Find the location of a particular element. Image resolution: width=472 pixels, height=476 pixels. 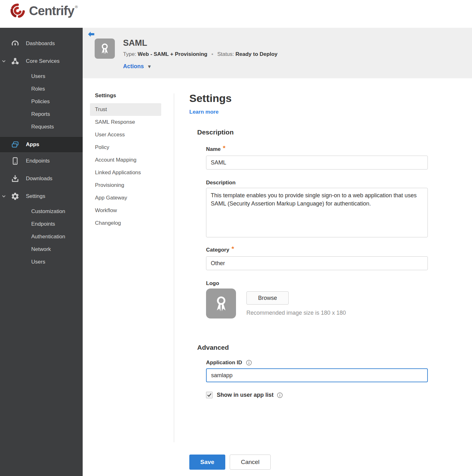

sidebar-item-authentication: Authentication is located at coordinates (41, 237).